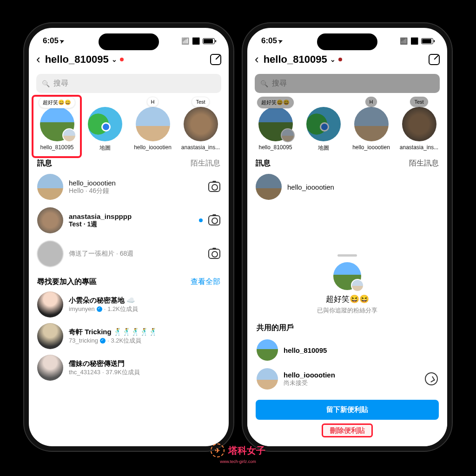 Image resolution: width=476 pixels, height=476 pixels. I want to click on status-icons, so click(416, 41).